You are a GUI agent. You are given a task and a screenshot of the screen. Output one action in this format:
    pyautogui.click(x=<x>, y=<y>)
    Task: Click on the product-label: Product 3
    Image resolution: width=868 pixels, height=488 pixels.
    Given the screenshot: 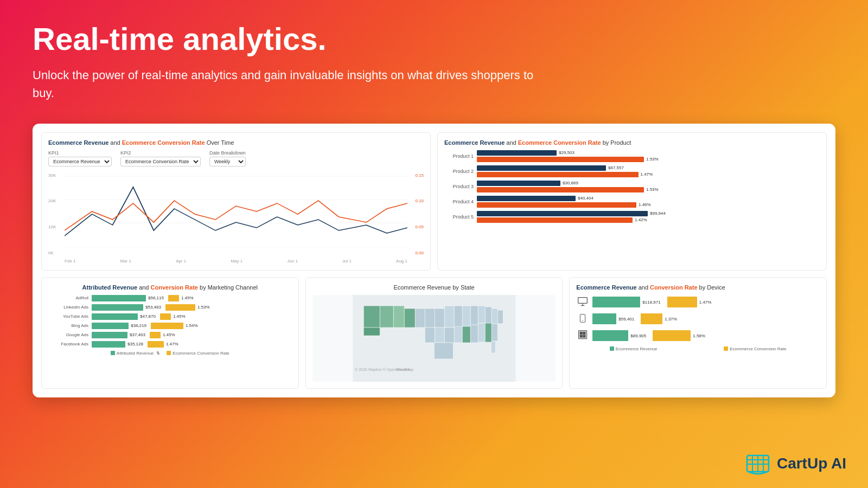 What is the action you would take?
    pyautogui.click(x=461, y=187)
    